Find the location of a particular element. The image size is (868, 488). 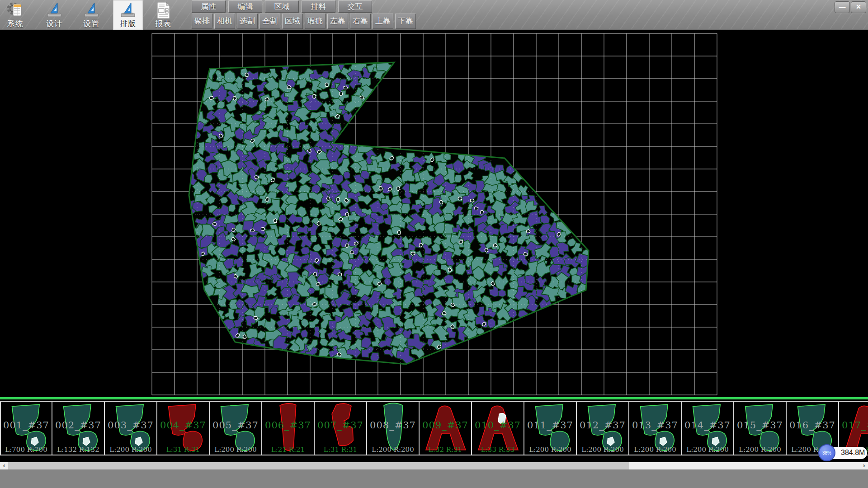

piece-name: 012_#37 is located at coordinates (603, 425).